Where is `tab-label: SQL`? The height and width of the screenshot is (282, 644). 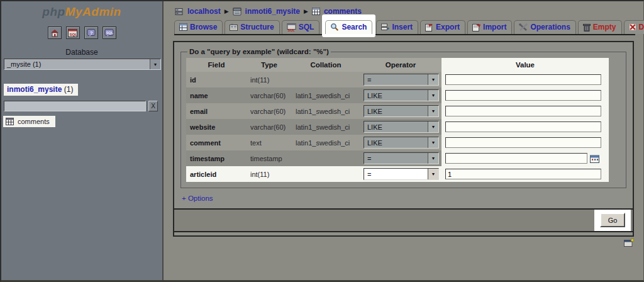 tab-label: SQL is located at coordinates (307, 27).